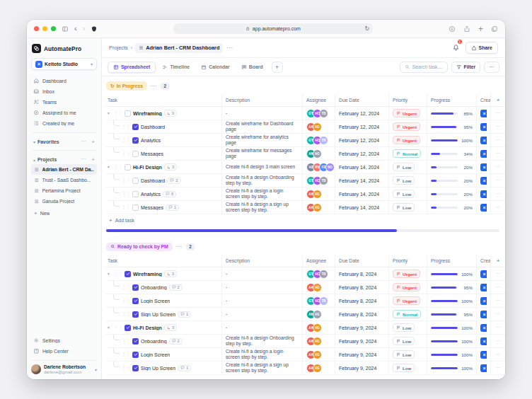 The height and width of the screenshot is (399, 532). What do you see at coordinates (64, 170) in the screenshot?
I see `sidebar-project-item: Adrian Bert - CRM Da...` at bounding box center [64, 170].